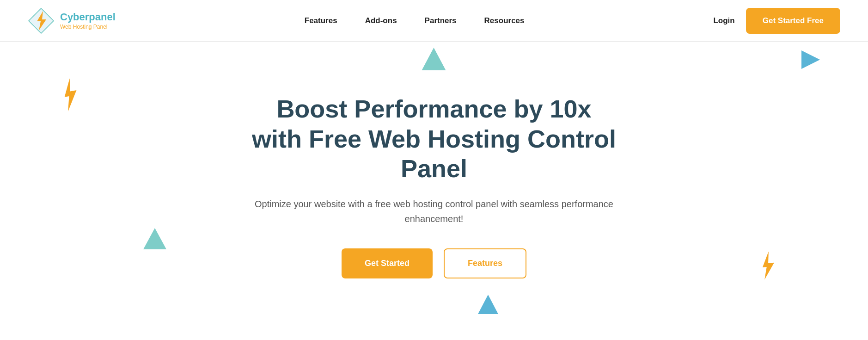 The width and height of the screenshot is (868, 340). I want to click on logo-text: Cyberpanel Web Hosting Panel, so click(88, 20).